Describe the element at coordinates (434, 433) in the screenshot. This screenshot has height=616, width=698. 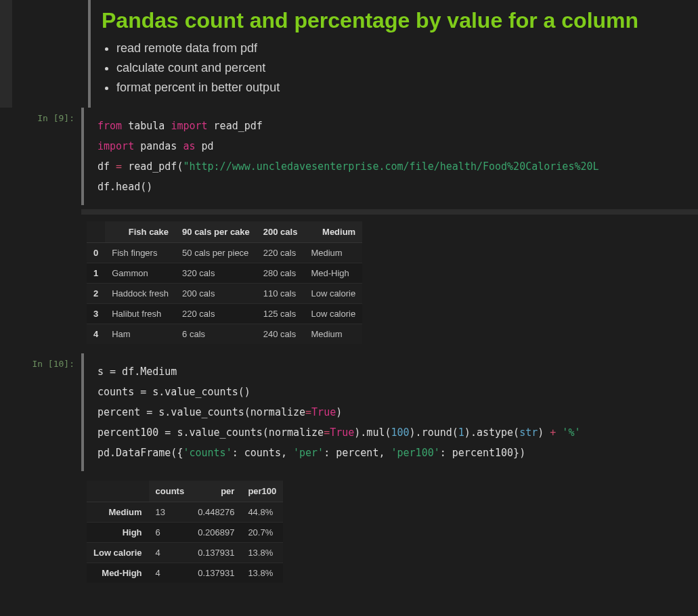
I see `code-seg: ).round(` at that location.